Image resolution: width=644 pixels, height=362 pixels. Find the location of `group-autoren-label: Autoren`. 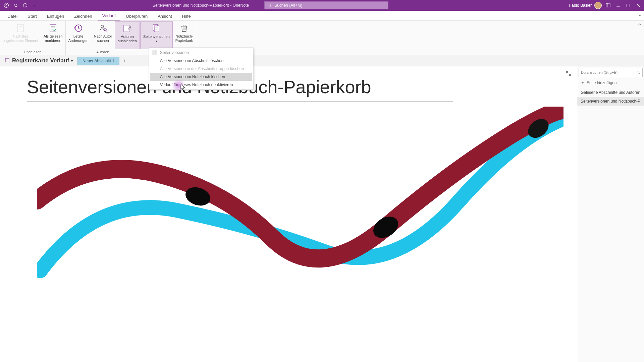

group-autoren-label: Autoren is located at coordinates (103, 52).